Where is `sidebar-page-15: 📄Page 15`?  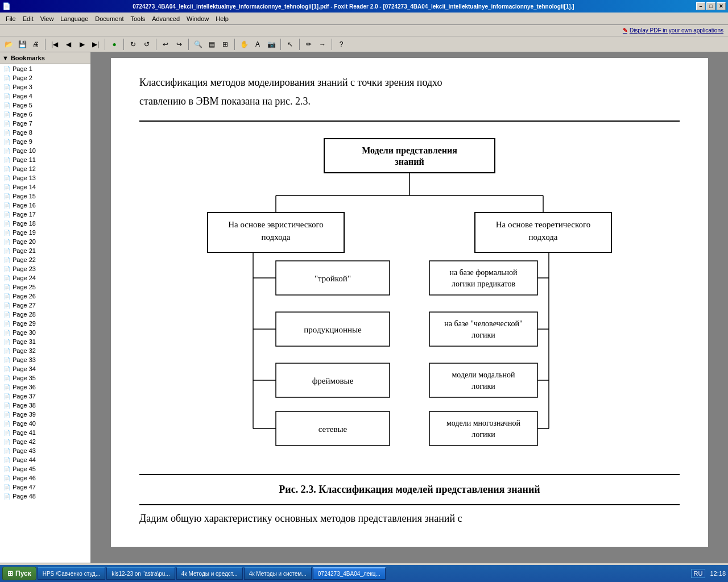 sidebar-page-15: 📄Page 15 is located at coordinates (46, 196).